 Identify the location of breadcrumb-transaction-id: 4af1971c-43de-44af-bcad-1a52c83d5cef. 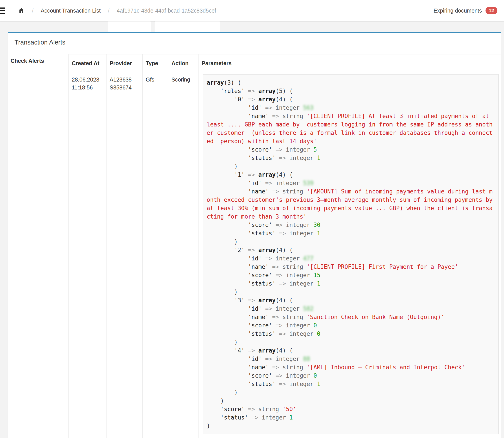
(167, 11).